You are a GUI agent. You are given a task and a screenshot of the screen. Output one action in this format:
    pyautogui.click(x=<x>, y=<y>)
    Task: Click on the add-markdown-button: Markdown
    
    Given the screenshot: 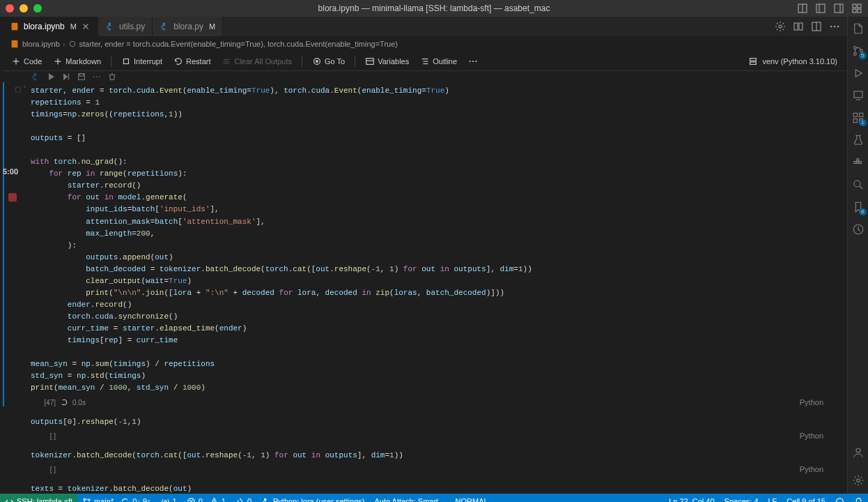 What is the action you would take?
    pyautogui.click(x=77, y=61)
    